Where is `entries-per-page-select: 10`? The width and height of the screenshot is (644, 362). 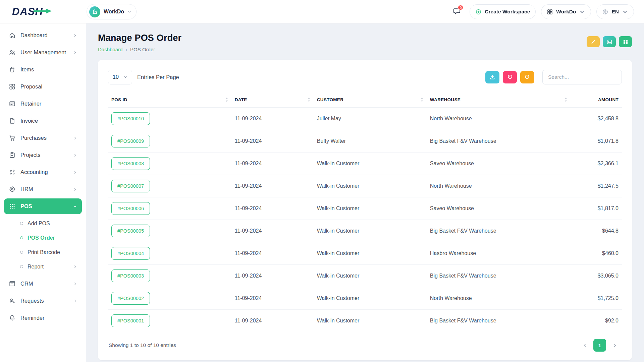 entries-per-page-select: 10 is located at coordinates (120, 77).